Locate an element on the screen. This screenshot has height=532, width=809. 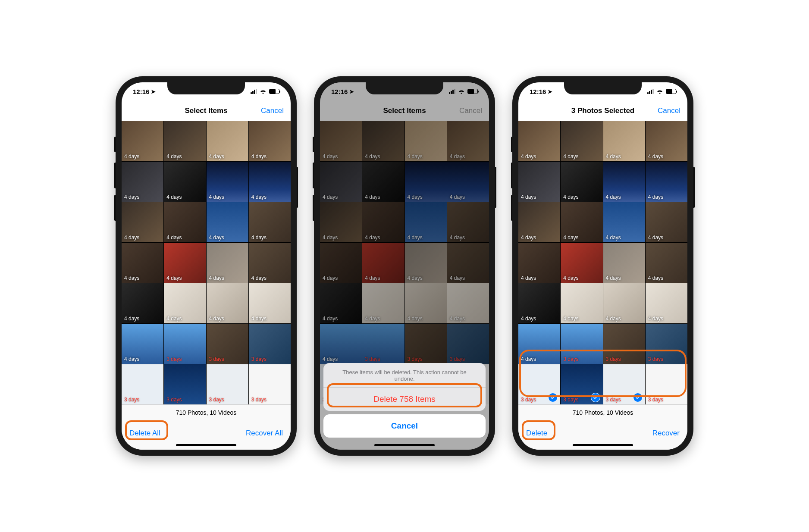
screen-1: 12:16➤ Select Items Cancel 4 days4 days4… is located at coordinates (206, 266).